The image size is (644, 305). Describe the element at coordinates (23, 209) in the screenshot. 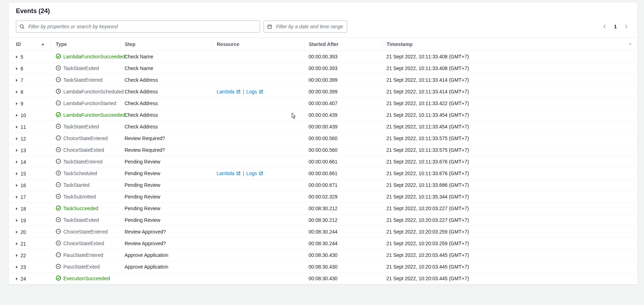

I see `row-id: 18` at that location.